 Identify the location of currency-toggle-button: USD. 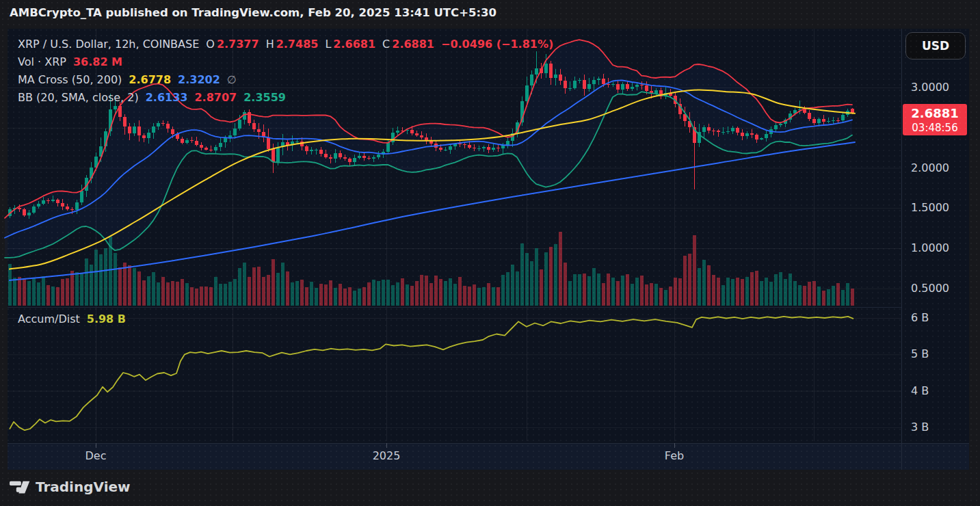
(936, 46).